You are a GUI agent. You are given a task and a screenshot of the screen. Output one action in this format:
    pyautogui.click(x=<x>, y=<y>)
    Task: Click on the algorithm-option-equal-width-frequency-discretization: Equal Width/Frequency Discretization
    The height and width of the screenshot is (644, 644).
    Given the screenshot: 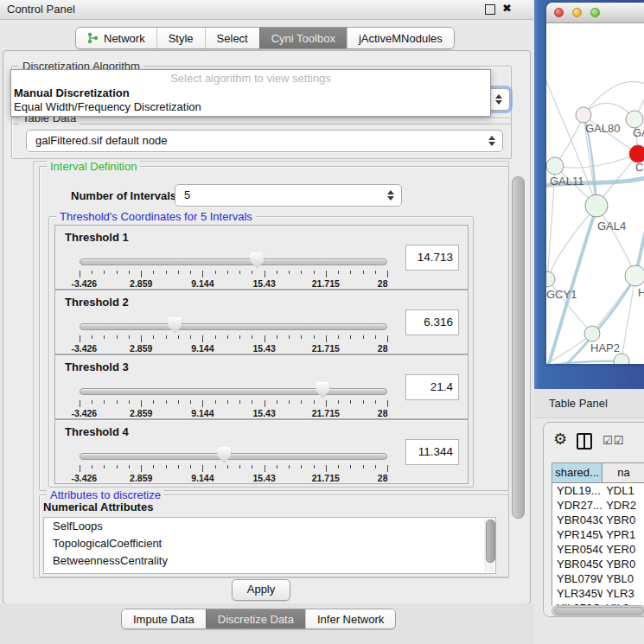 What is the action you would take?
    pyautogui.click(x=251, y=107)
    